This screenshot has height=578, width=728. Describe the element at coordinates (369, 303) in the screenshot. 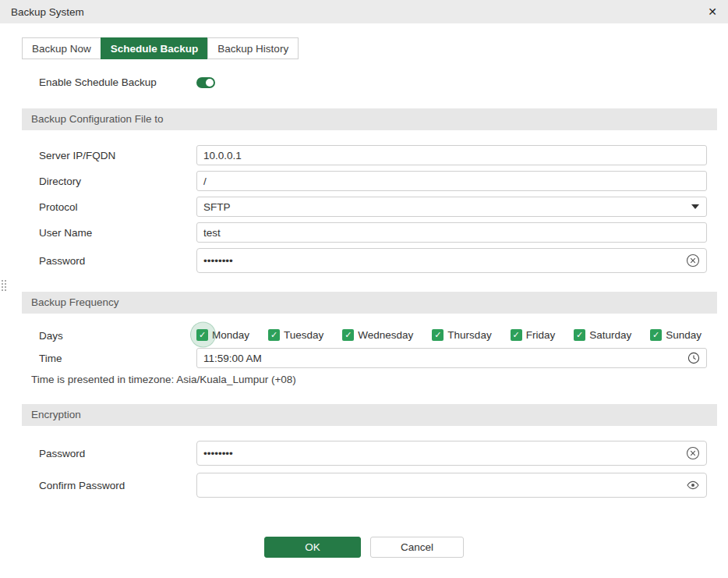

I see `section-header-backup-frequency: Backup Frequency` at that location.